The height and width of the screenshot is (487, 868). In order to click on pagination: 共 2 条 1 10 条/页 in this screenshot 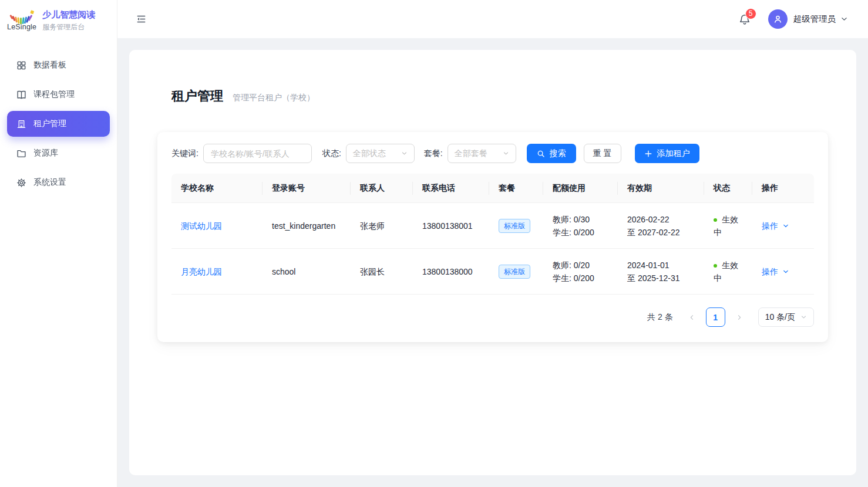, I will do `click(493, 317)`.